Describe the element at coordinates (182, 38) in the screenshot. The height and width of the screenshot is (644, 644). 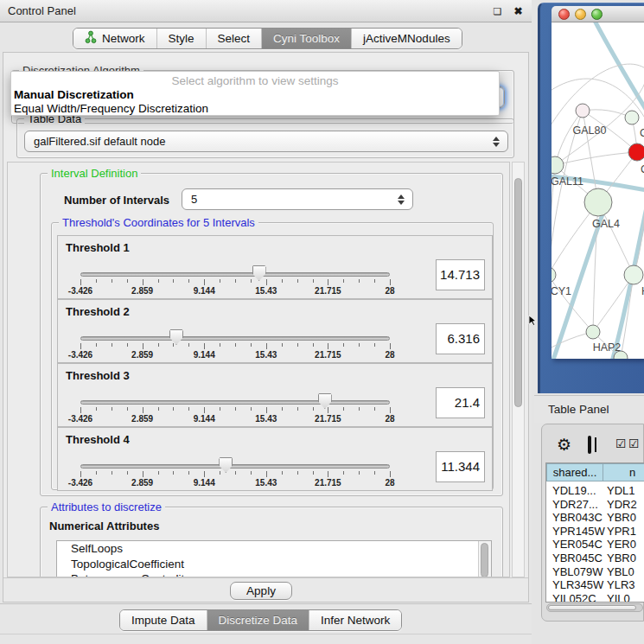
I see `tab-style: Style` at that location.